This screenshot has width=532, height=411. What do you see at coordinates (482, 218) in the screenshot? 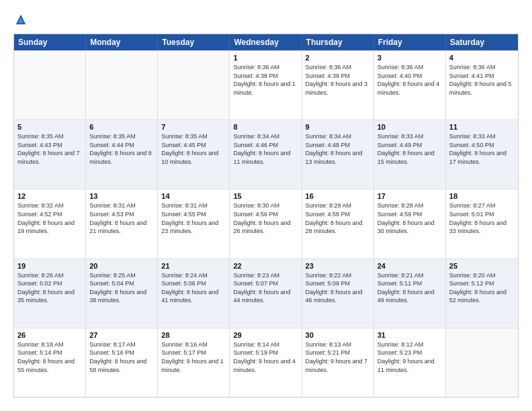
I see `cell-info: Sunrise: 8:27 AM Sunset: 5:01 PM Dayligh…` at bounding box center [482, 218].